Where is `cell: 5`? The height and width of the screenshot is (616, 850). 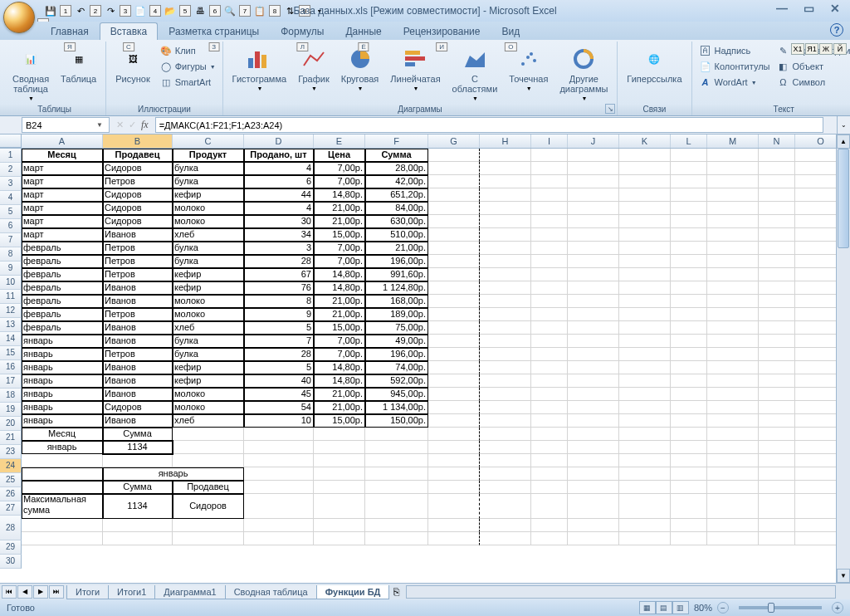
cell: 5 is located at coordinates (279, 368).